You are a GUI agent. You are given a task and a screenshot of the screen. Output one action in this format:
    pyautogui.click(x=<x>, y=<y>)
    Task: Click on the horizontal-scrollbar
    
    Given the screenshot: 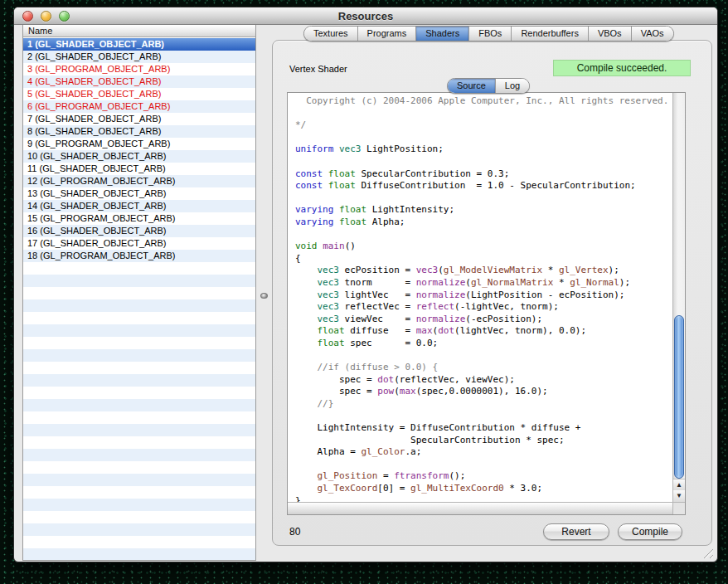 What is the action you would take?
    pyautogui.click(x=480, y=508)
    